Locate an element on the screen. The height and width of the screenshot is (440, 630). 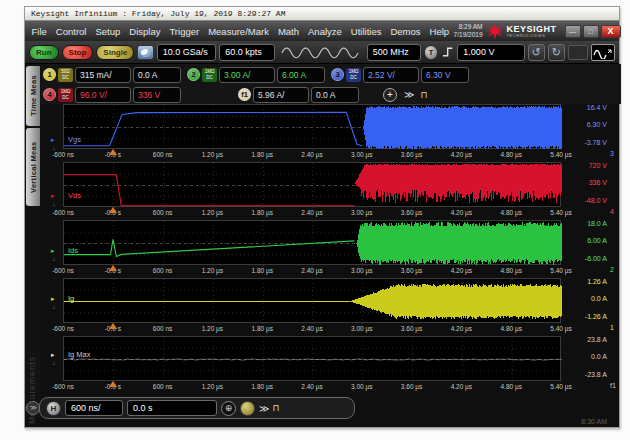
channel-4-scale-field: 96.0 V/ is located at coordinates (103, 95).